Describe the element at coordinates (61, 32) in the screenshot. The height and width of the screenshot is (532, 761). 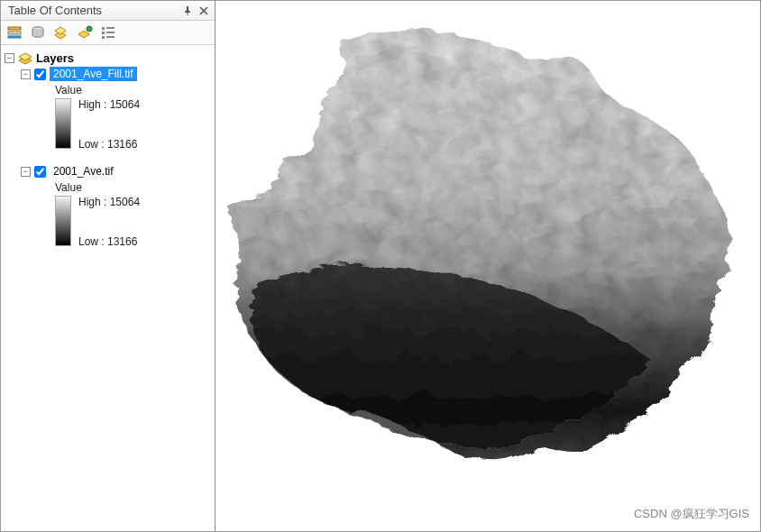
I see `list-by-visibility-icon` at that location.